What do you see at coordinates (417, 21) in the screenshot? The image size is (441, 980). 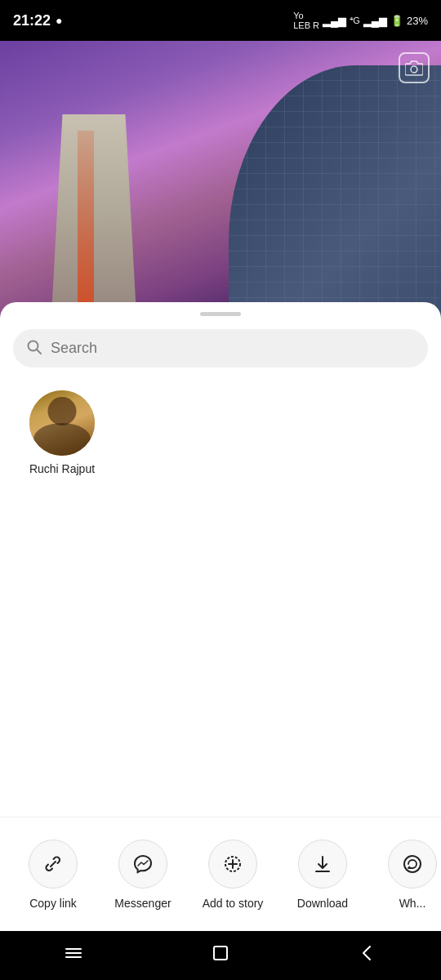 I see `battery-percent: 23%` at bounding box center [417, 21].